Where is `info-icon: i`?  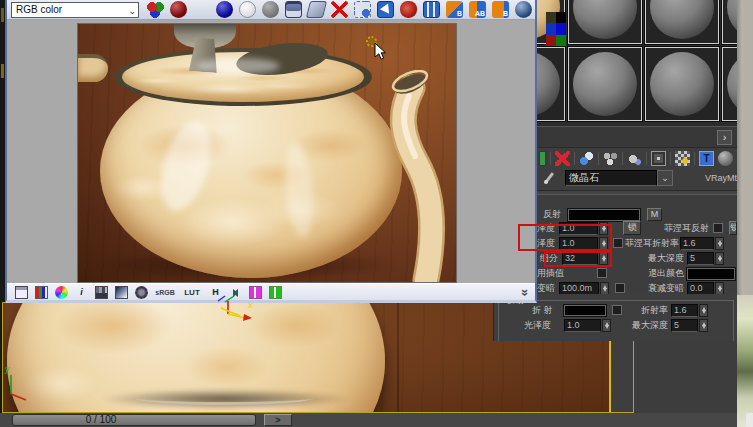 info-icon: i is located at coordinates (82, 292).